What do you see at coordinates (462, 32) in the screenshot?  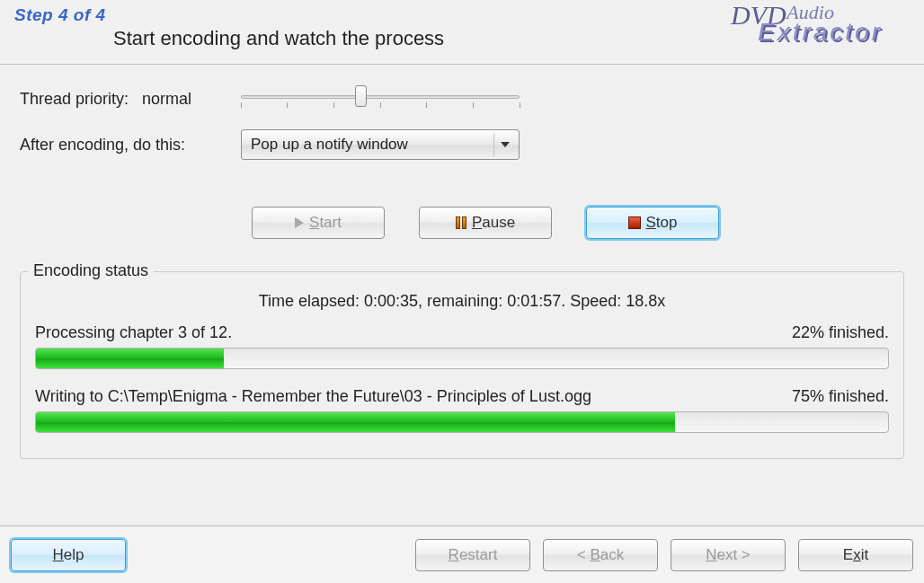 I see `wizard-header: Step 4 of 4 Start encoding and watch the…` at bounding box center [462, 32].